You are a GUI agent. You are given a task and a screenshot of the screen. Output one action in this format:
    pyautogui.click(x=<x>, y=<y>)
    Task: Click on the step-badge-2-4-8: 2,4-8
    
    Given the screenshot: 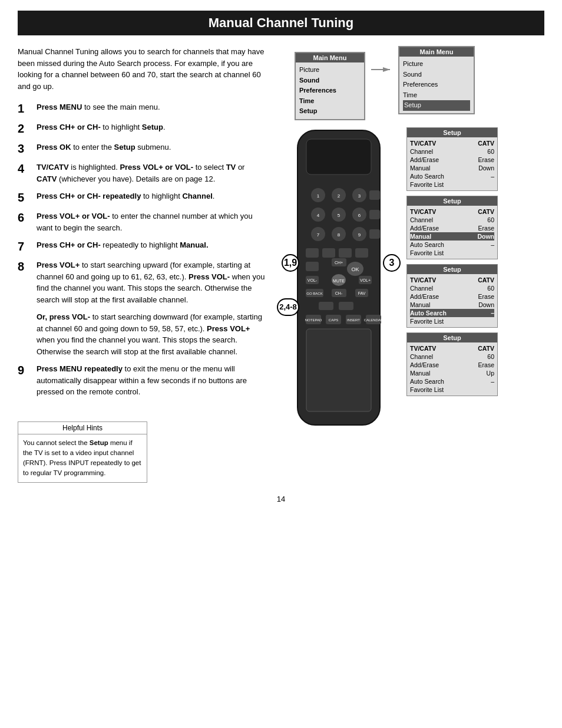 What is the action you would take?
    pyautogui.click(x=288, y=307)
    